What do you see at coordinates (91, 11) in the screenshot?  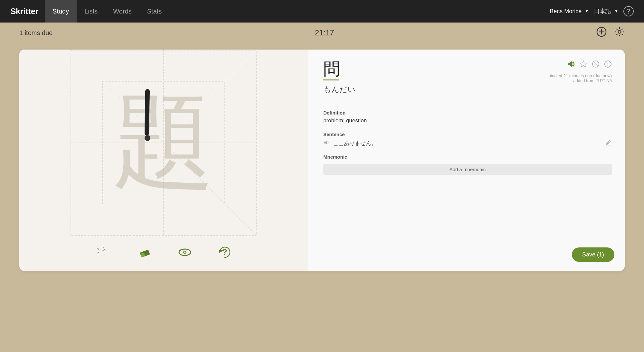 I see `nav-link-lists: Lists` at bounding box center [91, 11].